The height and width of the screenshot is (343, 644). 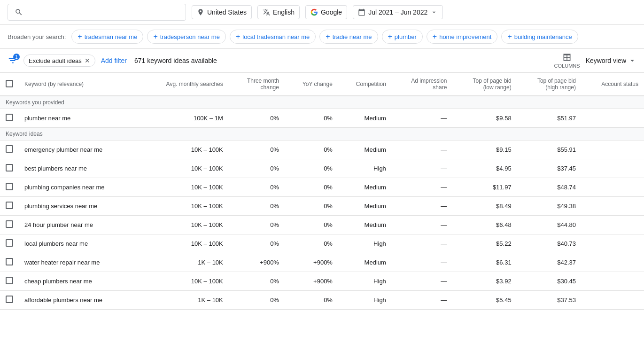 What do you see at coordinates (16, 57) in the screenshot?
I see `notification-badge: 1` at bounding box center [16, 57].